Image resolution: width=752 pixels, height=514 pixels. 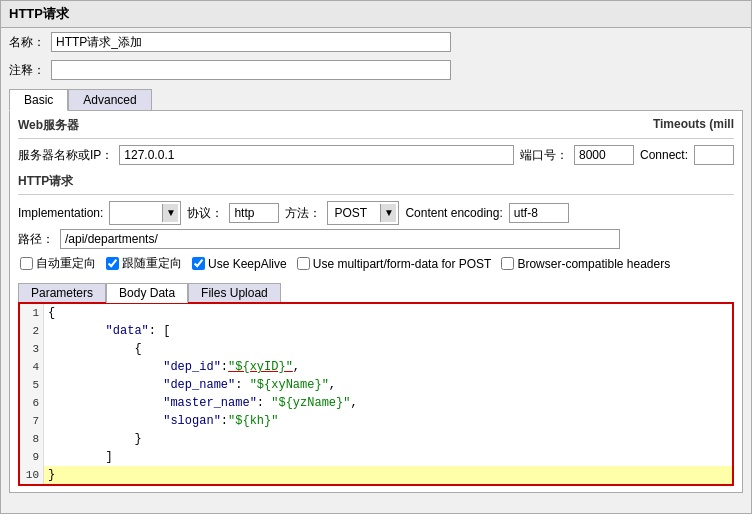 What do you see at coordinates (376, 457) in the screenshot?
I see `code-line-9: 9 ]` at bounding box center [376, 457].